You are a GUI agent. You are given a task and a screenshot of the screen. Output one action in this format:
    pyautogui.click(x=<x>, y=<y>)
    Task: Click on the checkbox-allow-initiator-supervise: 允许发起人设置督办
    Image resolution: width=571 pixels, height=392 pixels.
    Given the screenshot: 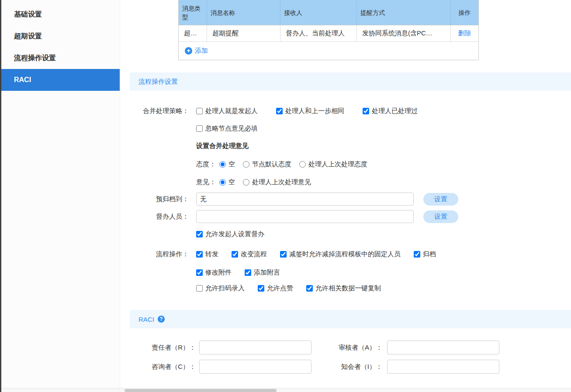 What is the action you would take?
    pyautogui.click(x=230, y=234)
    